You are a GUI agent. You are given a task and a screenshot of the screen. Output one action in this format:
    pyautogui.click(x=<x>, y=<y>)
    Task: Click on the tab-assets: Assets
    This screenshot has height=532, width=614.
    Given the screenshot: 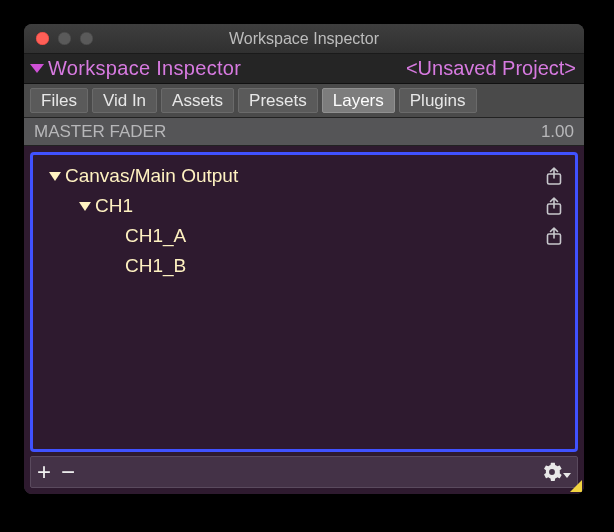 What is the action you would take?
    pyautogui.click(x=198, y=100)
    